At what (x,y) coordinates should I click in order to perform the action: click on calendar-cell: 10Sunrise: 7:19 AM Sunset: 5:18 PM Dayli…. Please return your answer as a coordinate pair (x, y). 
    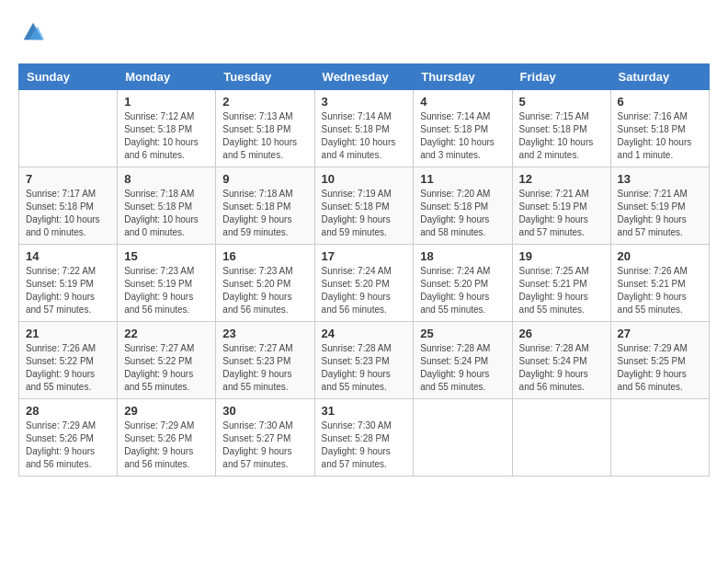
    Looking at the image, I should click on (364, 206).